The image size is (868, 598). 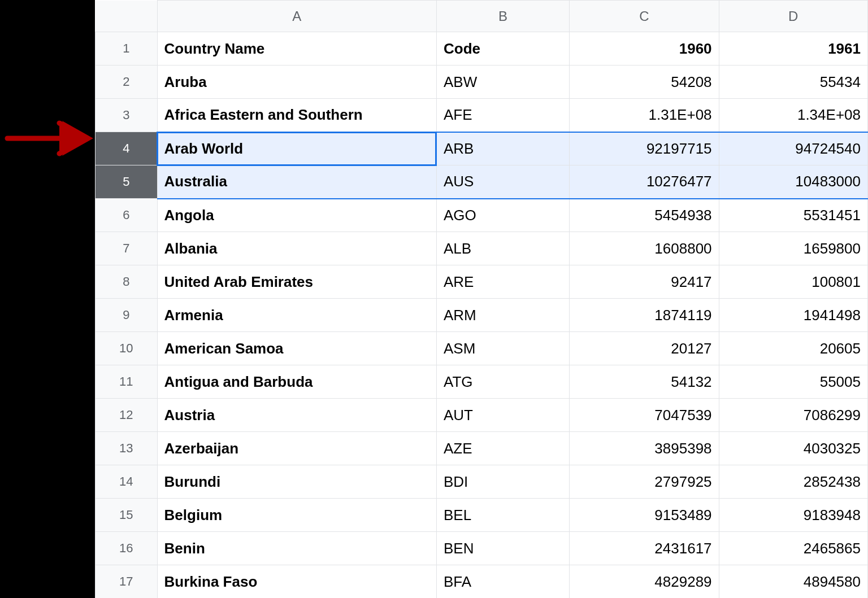 I want to click on cell: Austria, so click(x=297, y=416).